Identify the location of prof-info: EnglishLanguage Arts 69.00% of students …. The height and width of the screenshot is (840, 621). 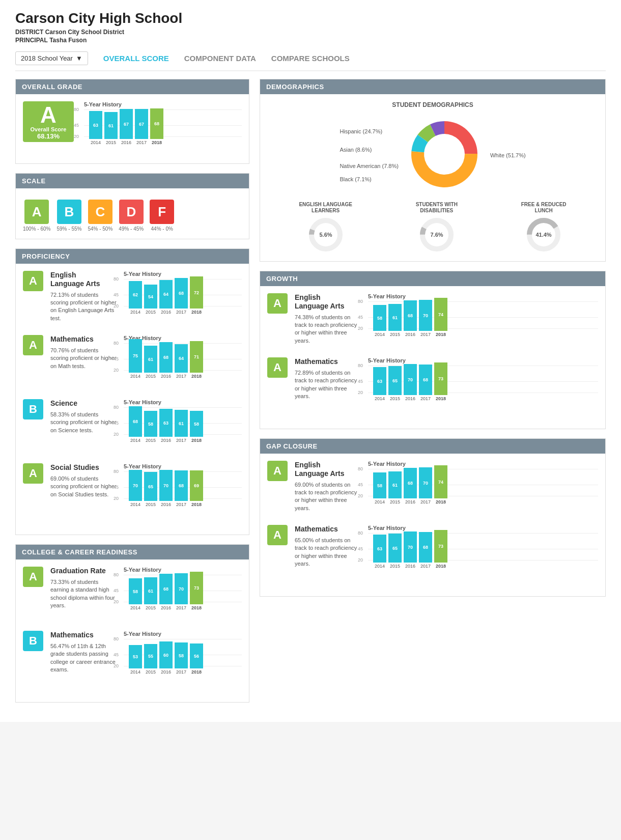
(328, 487).